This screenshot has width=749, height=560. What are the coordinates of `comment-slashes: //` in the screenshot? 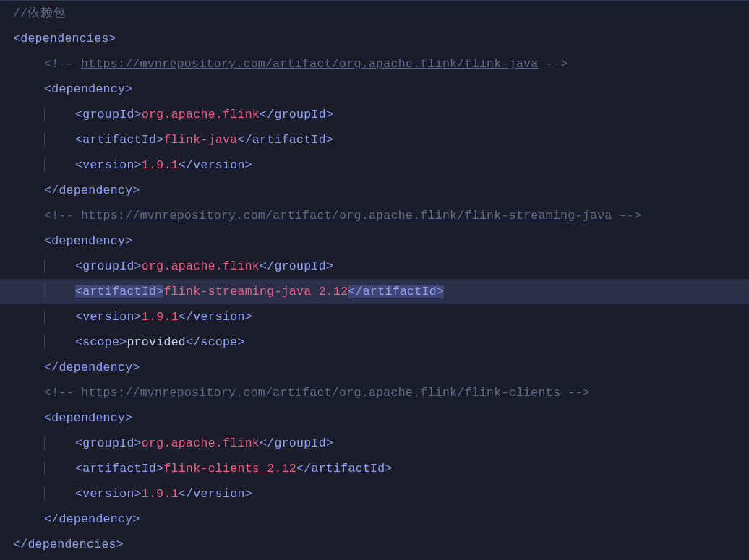 It's located at (20, 13).